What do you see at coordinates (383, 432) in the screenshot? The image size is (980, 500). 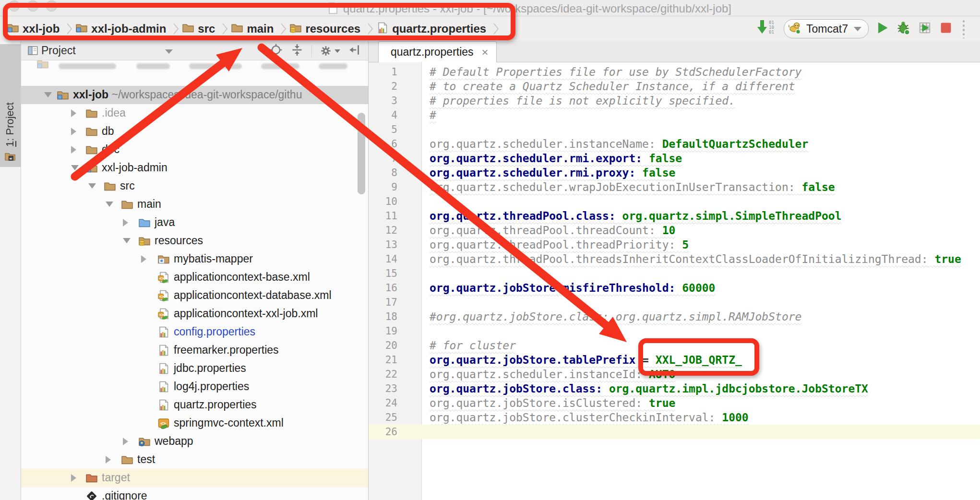 I see `line-number: 26` at bounding box center [383, 432].